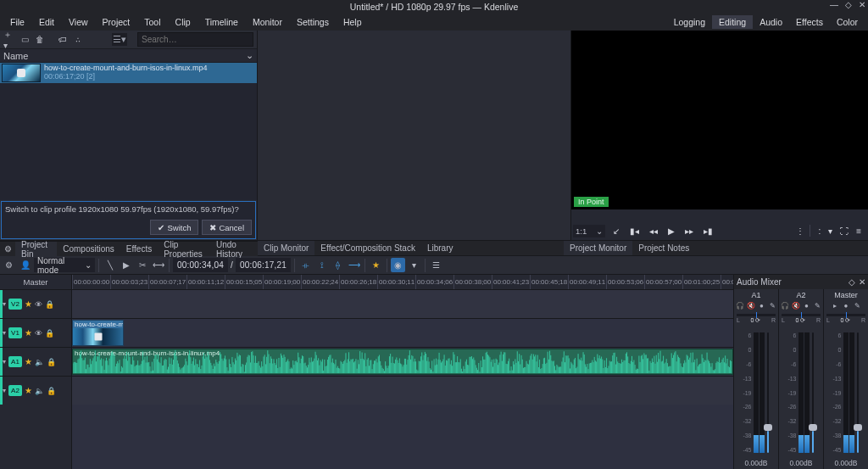  Describe the element at coordinates (47, 22) in the screenshot. I see `menu-edit: Edit` at that location.